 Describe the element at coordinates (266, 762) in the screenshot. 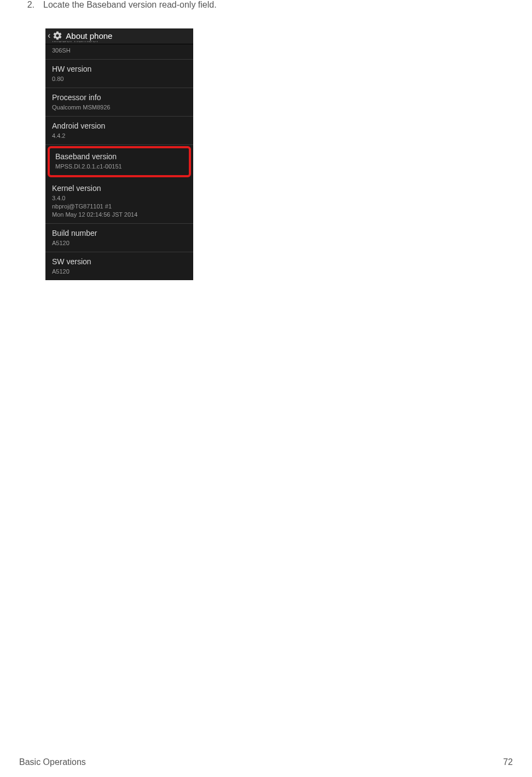

I see `page-footer: Basic Operations 72` at that location.